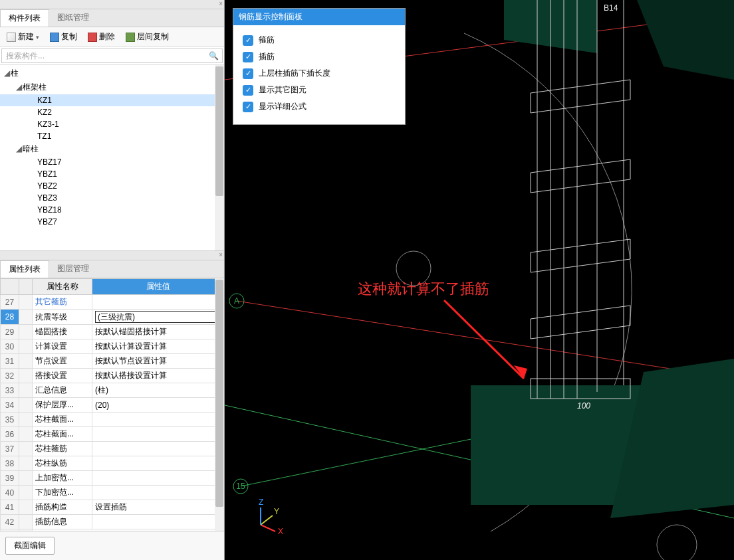 The height and width of the screenshot is (560, 734). What do you see at coordinates (62, 478) in the screenshot?
I see `property-name: 上加密范...` at bounding box center [62, 478].